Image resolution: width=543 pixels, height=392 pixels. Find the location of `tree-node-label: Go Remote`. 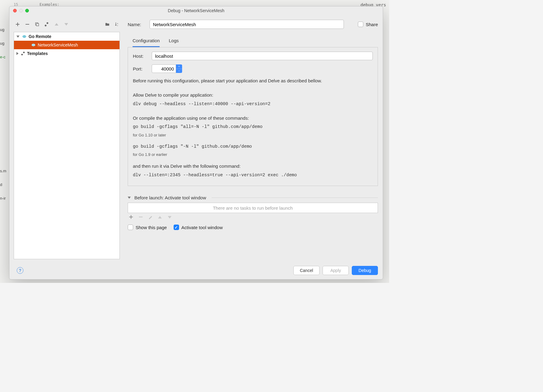

tree-node-label: Go Remote is located at coordinates (40, 36).